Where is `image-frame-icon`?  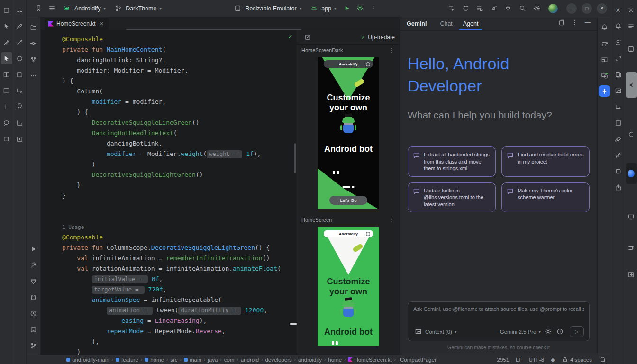
image-frame-icon is located at coordinates (618, 91).